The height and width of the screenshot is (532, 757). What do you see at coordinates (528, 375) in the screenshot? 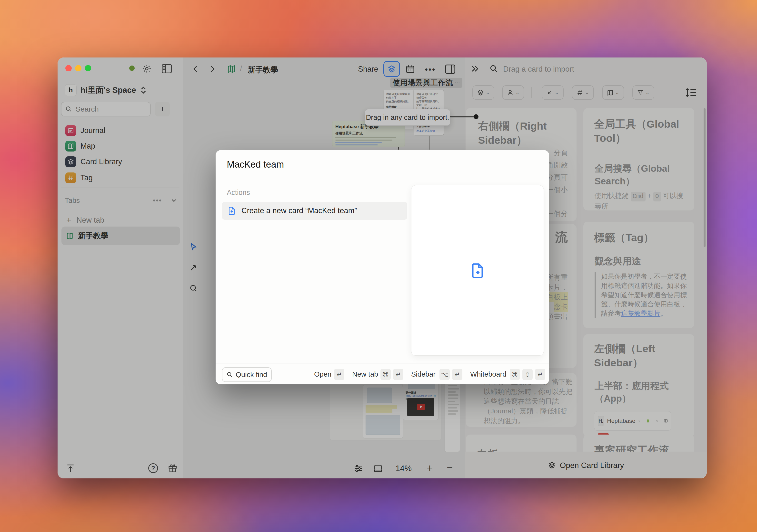
I see `shift-key-icon: ⇧` at bounding box center [528, 375].